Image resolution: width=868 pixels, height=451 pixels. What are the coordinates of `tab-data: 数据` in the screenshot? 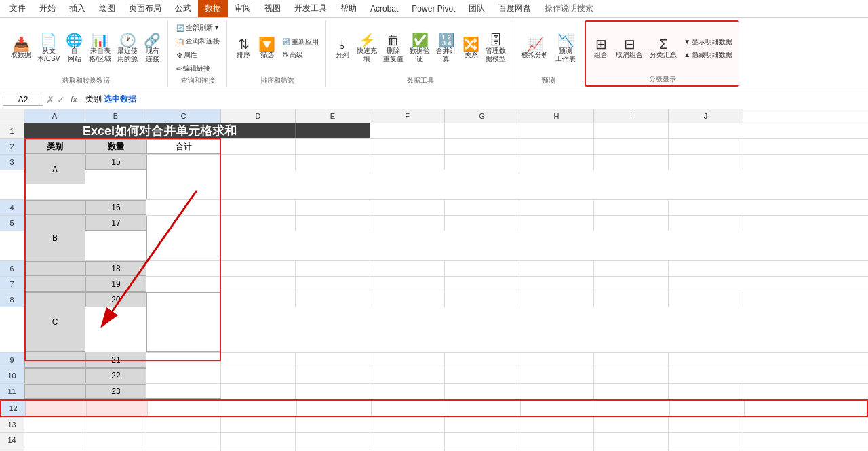 It's located at (213, 8).